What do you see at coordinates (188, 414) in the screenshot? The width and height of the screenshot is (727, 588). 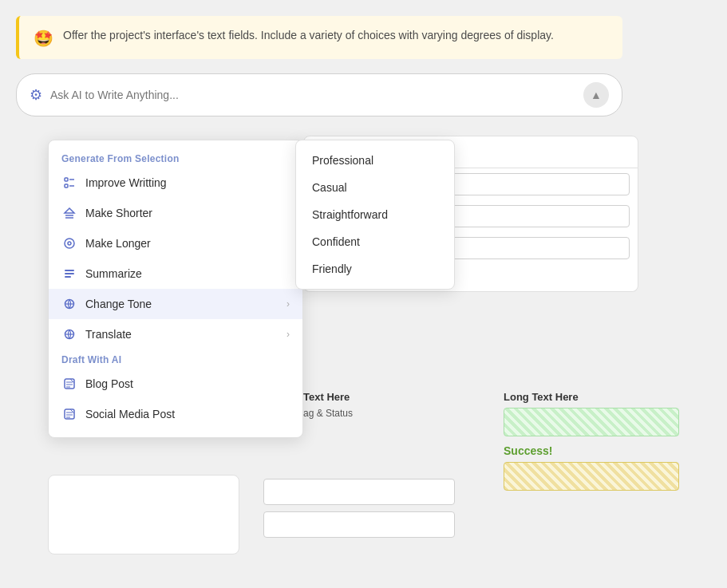 I see `social-media-label: Social Media Post` at bounding box center [188, 414].